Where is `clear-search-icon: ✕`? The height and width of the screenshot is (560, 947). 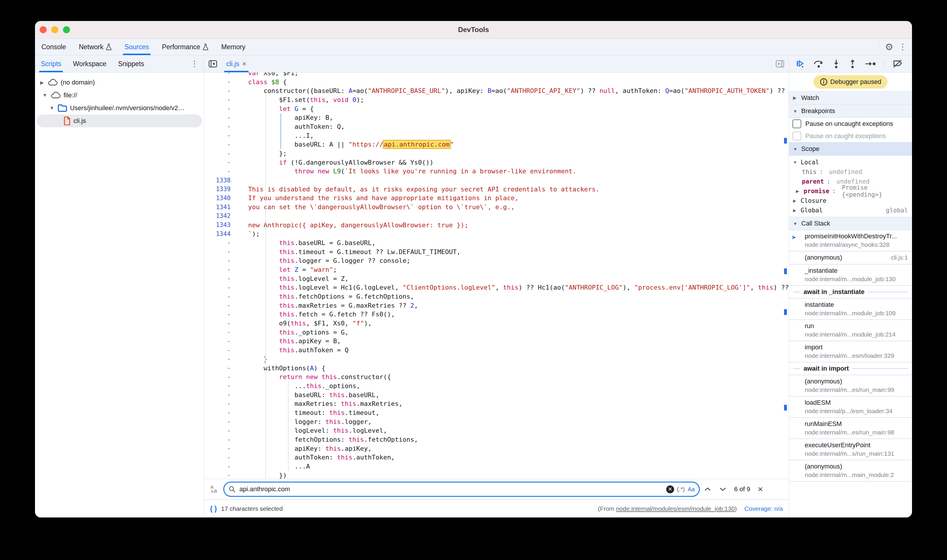
clear-search-icon: ✕ is located at coordinates (670, 489).